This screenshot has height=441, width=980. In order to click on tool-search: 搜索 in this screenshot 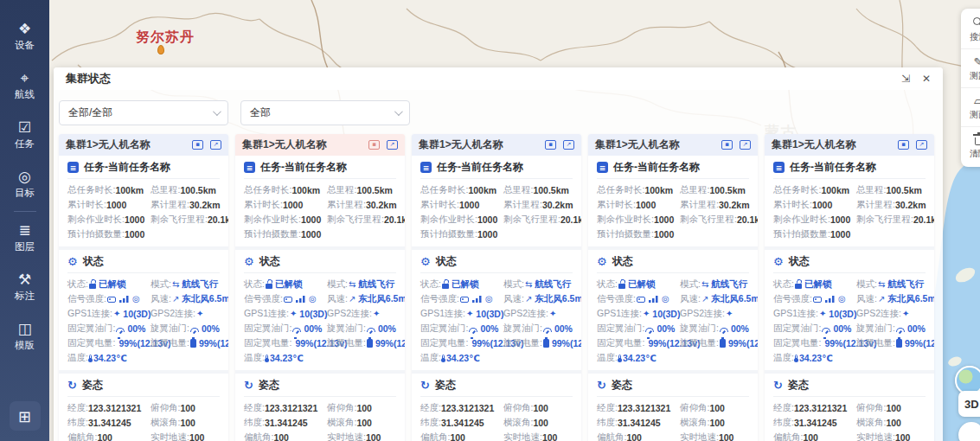, I will do `click(970, 29)`.